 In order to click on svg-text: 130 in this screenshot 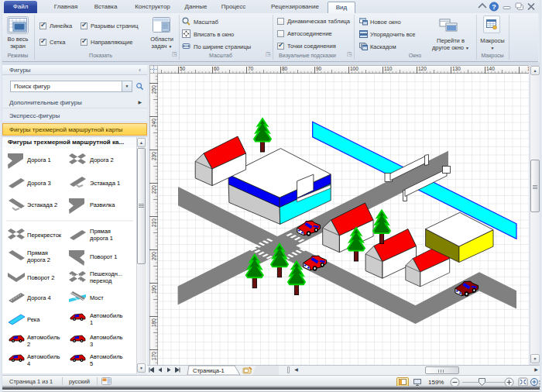, I will do `click(457, 68)`.